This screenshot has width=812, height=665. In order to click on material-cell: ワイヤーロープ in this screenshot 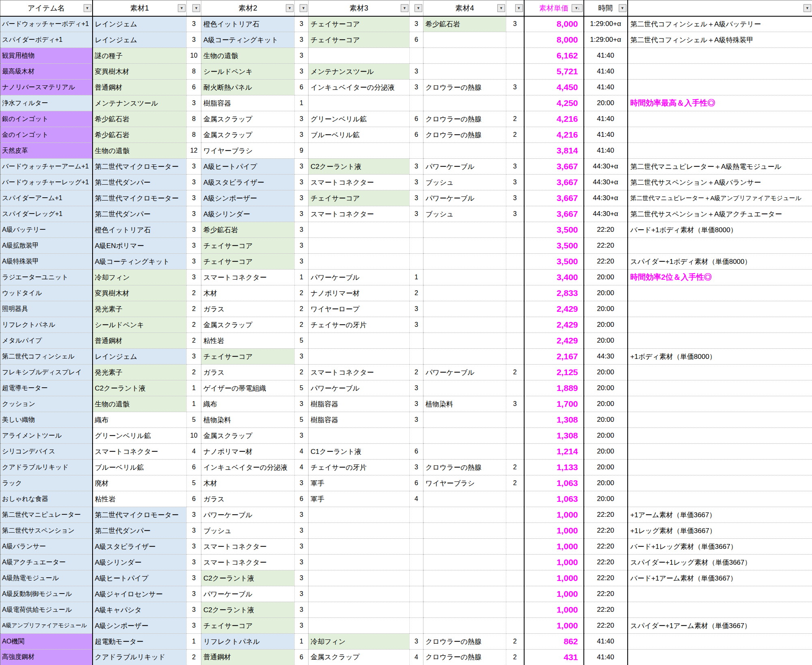, I will do `click(359, 309)`.